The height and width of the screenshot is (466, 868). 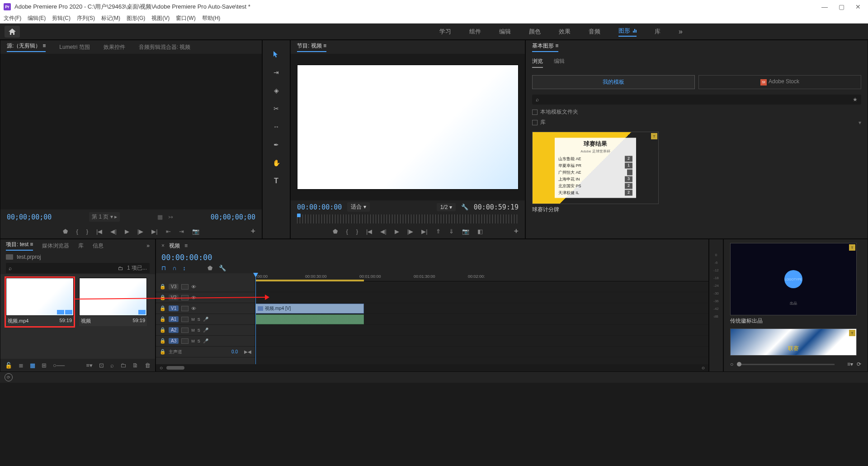 I want to click on favorite-icon: ★, so click(x=855, y=100).